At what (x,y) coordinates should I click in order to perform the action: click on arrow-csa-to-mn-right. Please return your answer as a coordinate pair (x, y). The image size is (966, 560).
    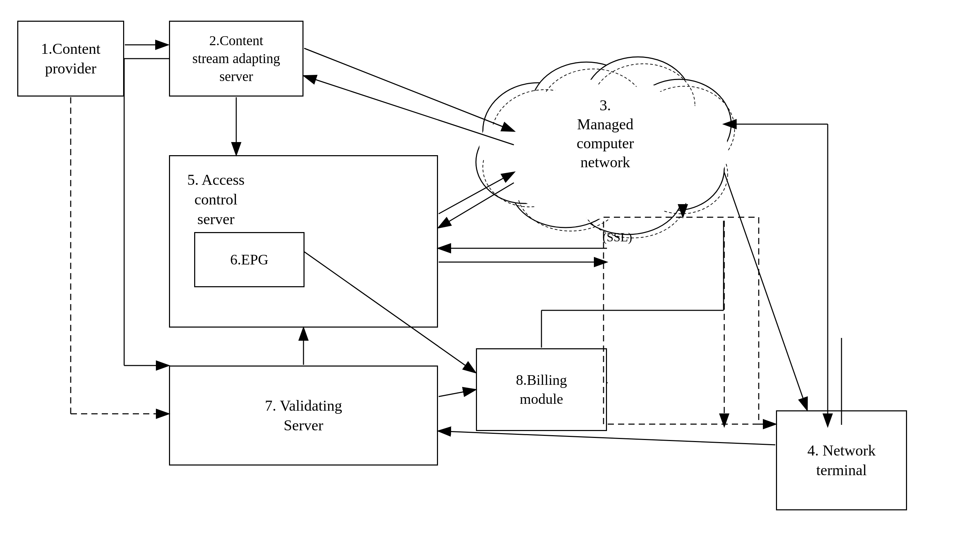
    Looking at the image, I should click on (409, 90).